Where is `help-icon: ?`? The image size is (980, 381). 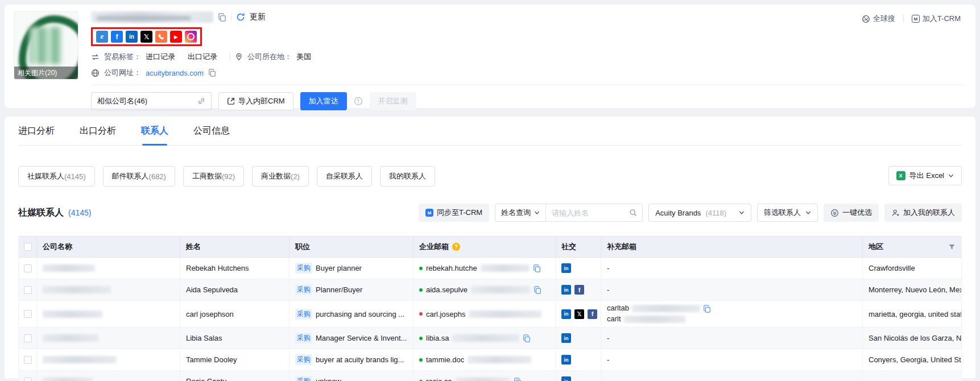 help-icon: ? is located at coordinates (456, 247).